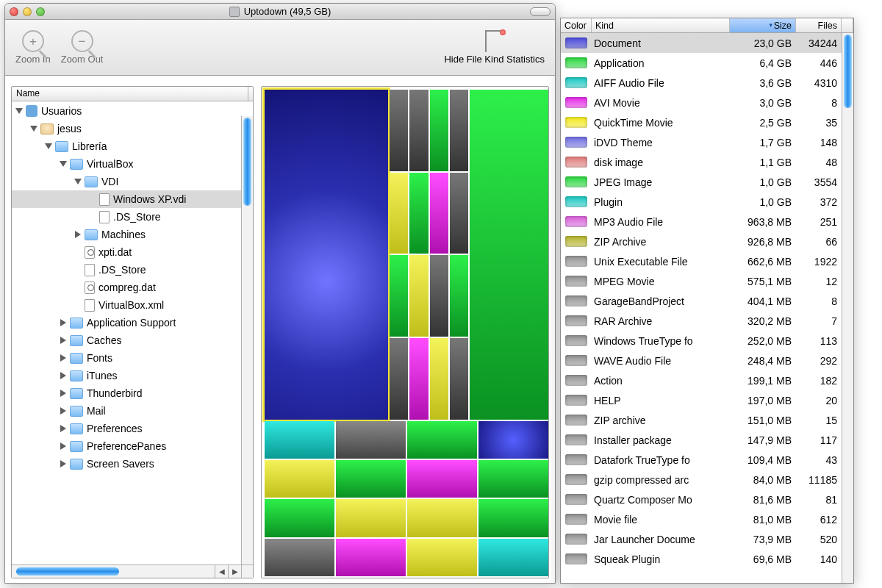 The image size is (882, 588). What do you see at coordinates (707, 400) in the screenshot?
I see `stats-row: HELP197,0 MB20` at bounding box center [707, 400].